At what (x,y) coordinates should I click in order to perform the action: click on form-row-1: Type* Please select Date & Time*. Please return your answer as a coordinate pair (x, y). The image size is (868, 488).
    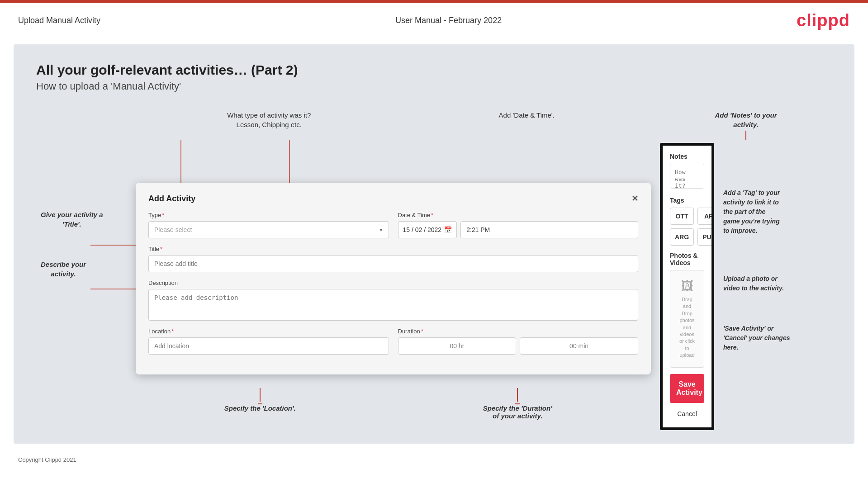
    Looking at the image, I should click on (394, 225).